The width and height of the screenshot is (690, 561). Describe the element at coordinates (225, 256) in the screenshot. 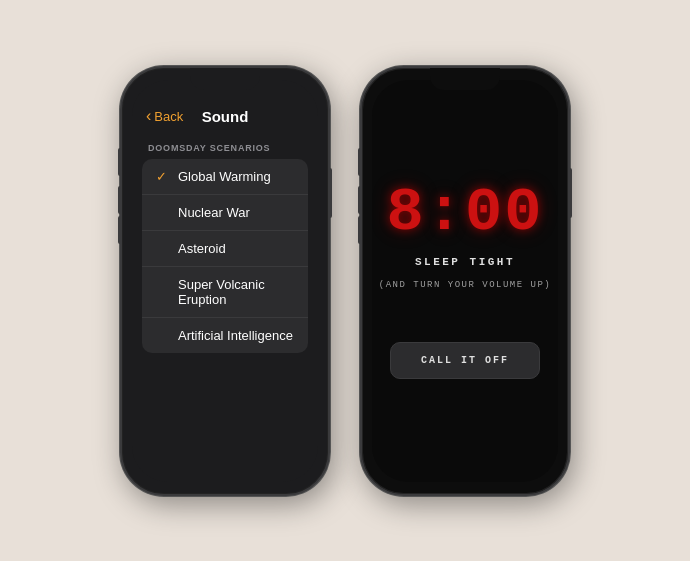

I see `menu-list: ✓ Global Warming Nuclear War Asteroid Su…` at that location.